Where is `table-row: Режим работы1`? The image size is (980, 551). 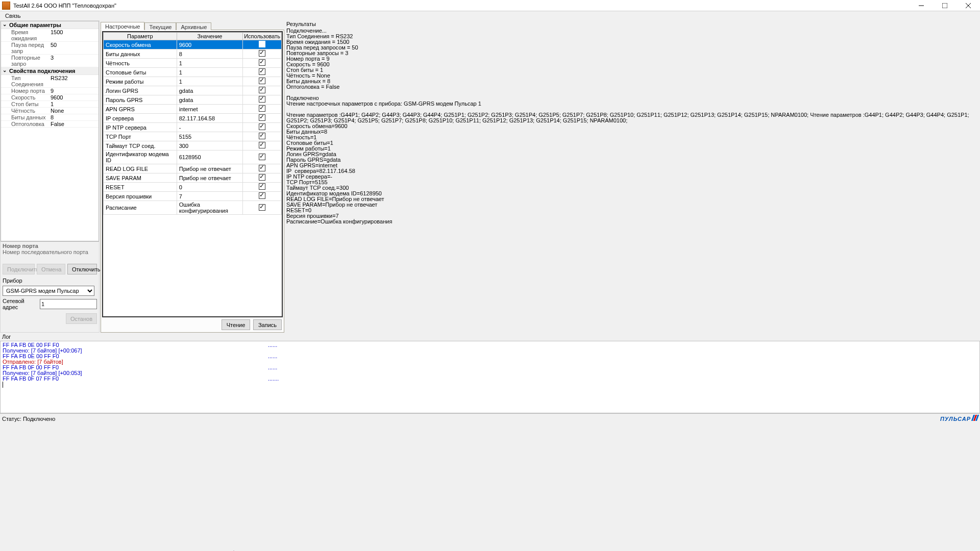 table-row: Режим работы1 is located at coordinates (193, 82).